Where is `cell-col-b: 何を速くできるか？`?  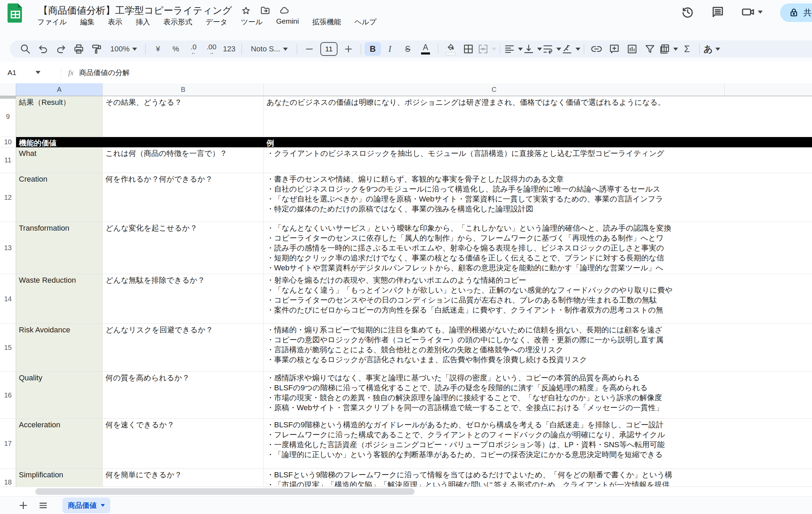 cell-col-b: 何を速くできるか？ is located at coordinates (183, 444).